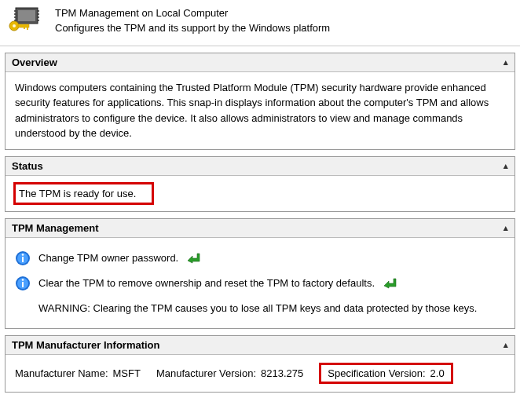 The width and height of the screenshot is (520, 420). I want to click on specification-version-group: Specification Version: 2.0, so click(386, 374).